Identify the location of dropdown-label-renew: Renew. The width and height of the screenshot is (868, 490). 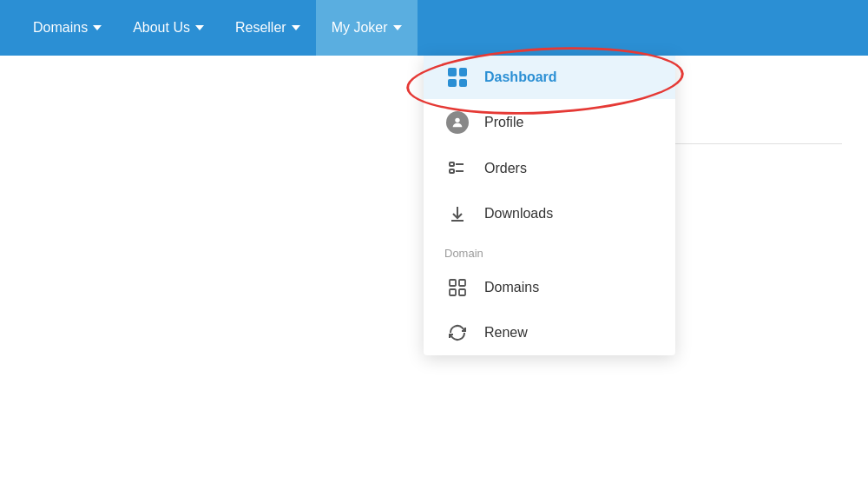
(506, 333).